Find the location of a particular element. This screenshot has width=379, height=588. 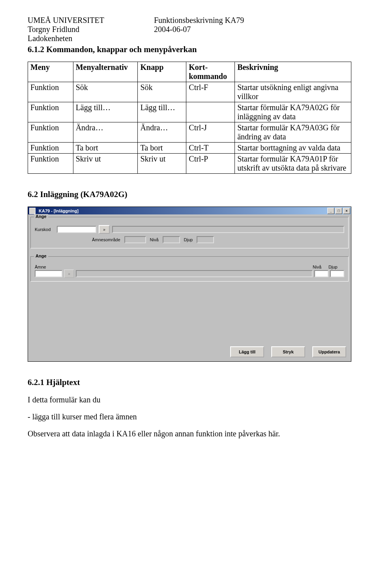

label-amnesomrade: Ämnesområde is located at coordinates (106, 240).